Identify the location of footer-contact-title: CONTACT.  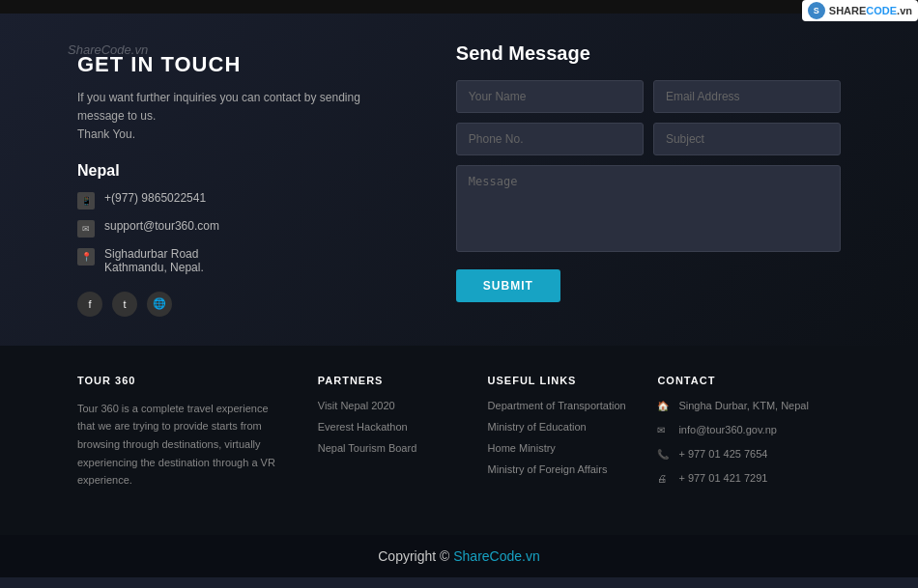
(749, 380).